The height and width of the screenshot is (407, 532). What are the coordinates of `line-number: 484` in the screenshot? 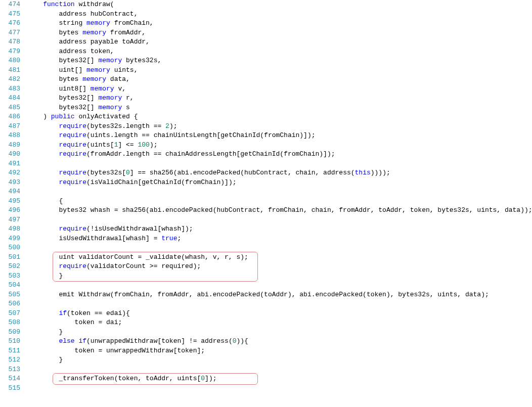 It's located at (10, 98).